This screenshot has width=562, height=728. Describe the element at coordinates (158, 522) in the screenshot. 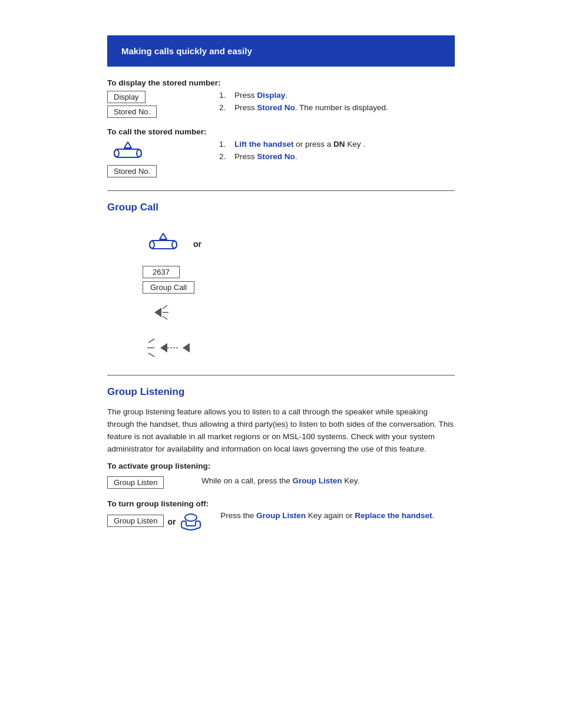

I see `turnoff-key-row: Group Listen or` at that location.